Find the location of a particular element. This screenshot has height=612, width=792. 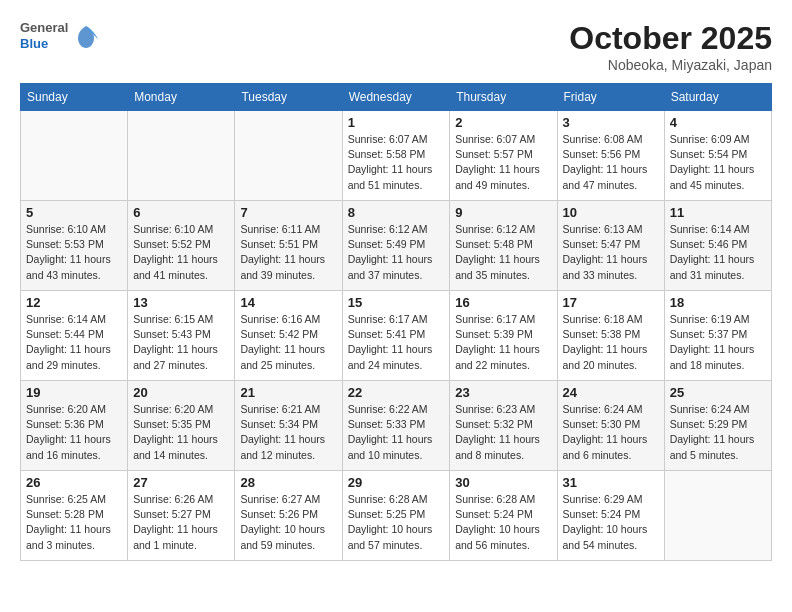

day-number: 3 is located at coordinates (611, 122).